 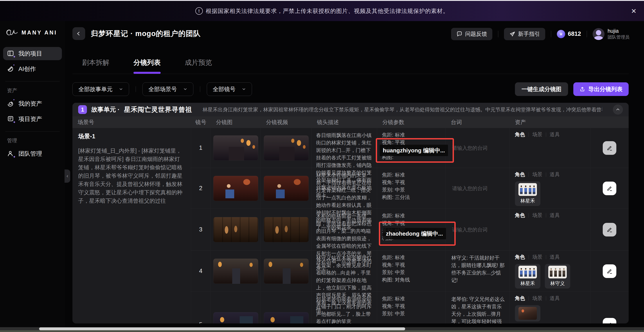 I want to click on shot-filter: 全部镜号, so click(x=230, y=89).